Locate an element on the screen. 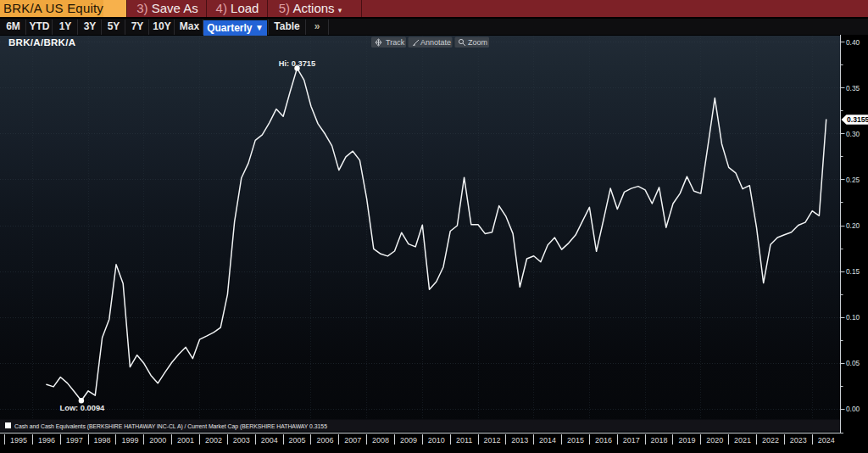 The image size is (868, 453). svg-text: 1996 is located at coordinates (47, 440).